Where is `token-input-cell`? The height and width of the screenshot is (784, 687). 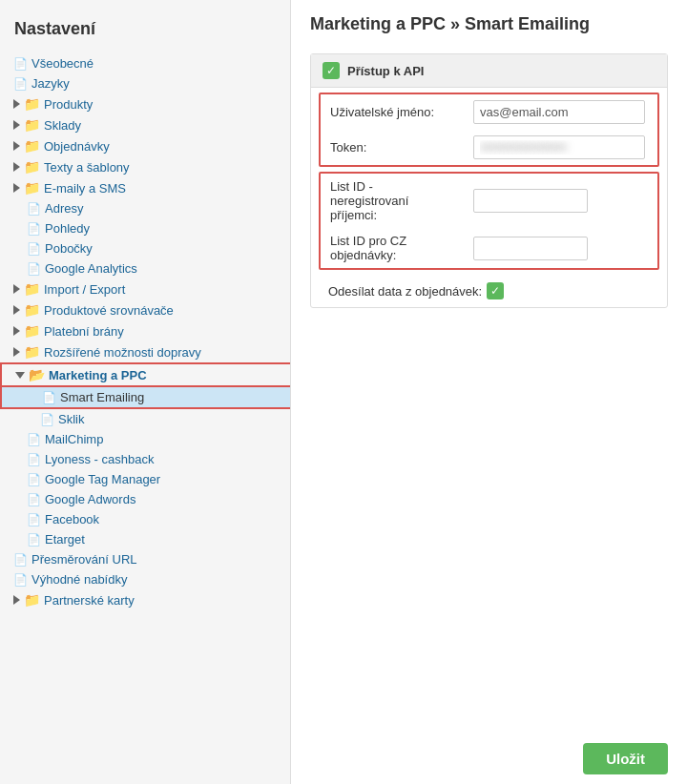
token-input-cell is located at coordinates (561, 147).